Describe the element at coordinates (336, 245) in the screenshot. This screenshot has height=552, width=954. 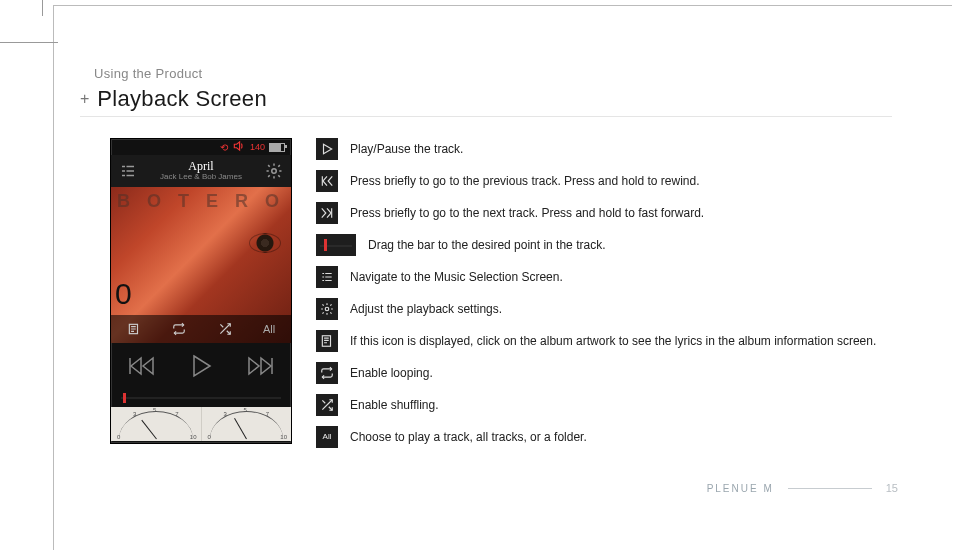
I see `seek-icon` at that location.